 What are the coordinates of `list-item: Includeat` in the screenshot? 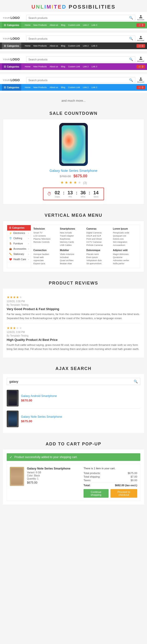 It's located at (72, 257).